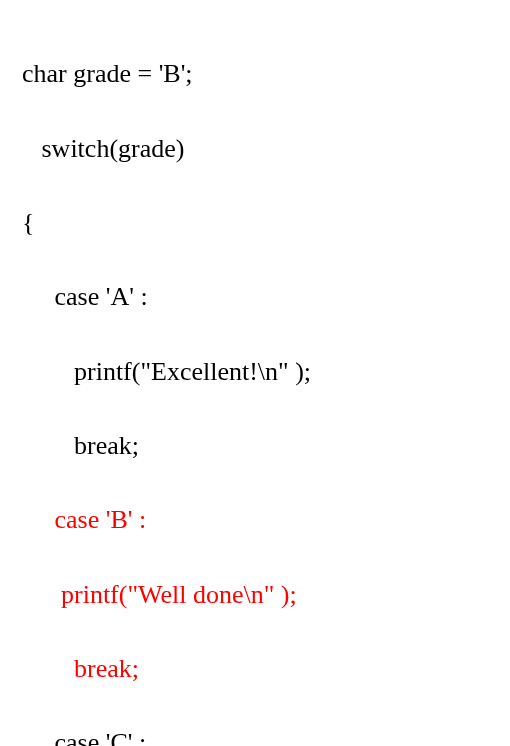  Describe the element at coordinates (255, 372) in the screenshot. I see `code-line: printf("Excellent!\n" );` at that location.